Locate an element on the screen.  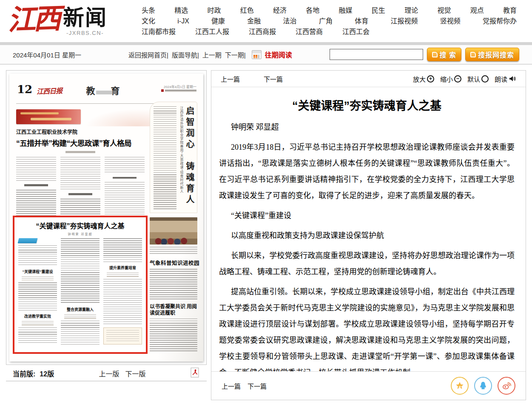
nav-item: 民生 is located at coordinates (378, 10).